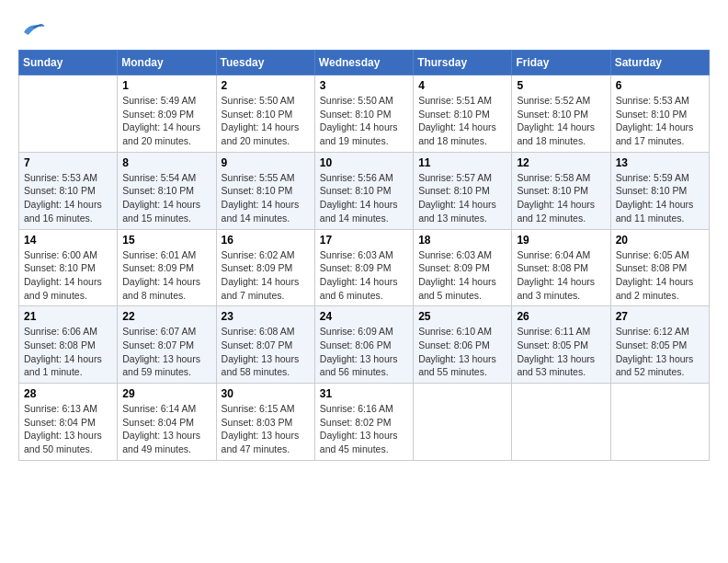  I want to click on calendar-cell: 13Sunrise: 5:59 AM Sunset: 8:10 PM Dayli…, so click(660, 190).